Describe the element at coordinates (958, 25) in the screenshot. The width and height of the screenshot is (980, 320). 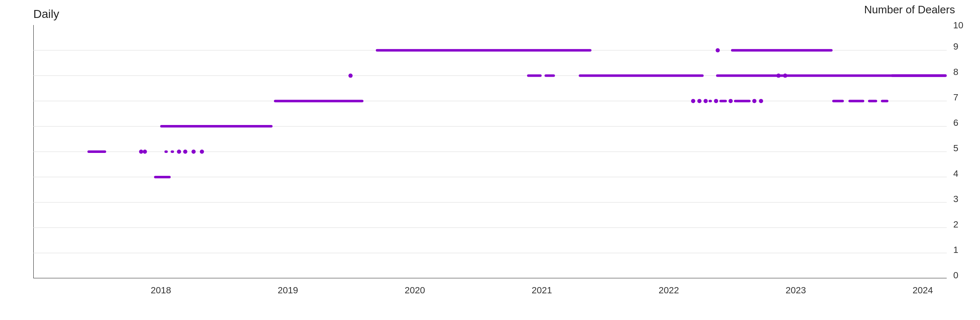
I see `y-label-10: 10` at that location.